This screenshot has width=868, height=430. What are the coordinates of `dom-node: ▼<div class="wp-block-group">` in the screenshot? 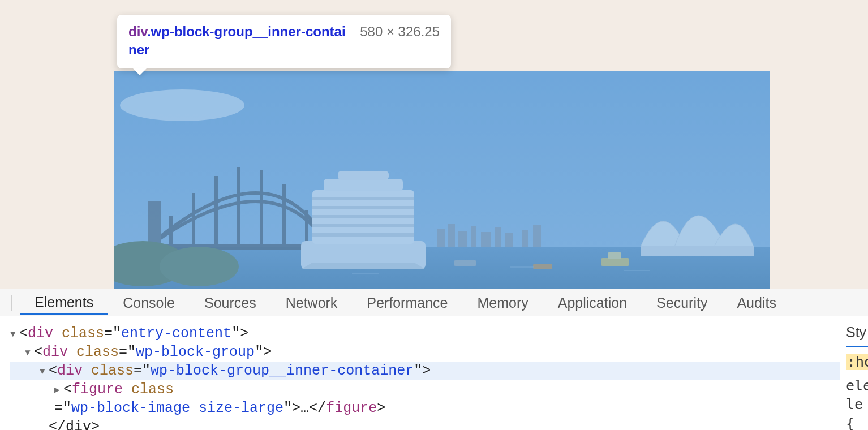 It's located at (425, 352).